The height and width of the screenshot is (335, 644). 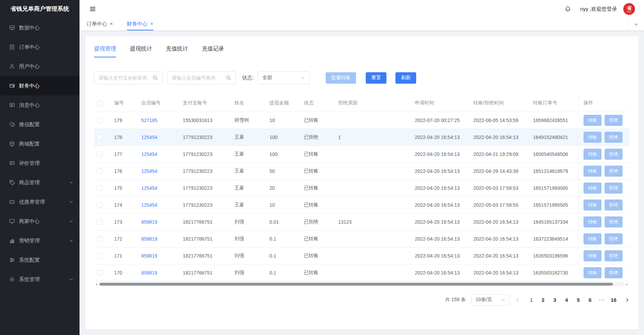 I want to click on page-tab-finance-center: 财务中心✕, so click(x=140, y=24).